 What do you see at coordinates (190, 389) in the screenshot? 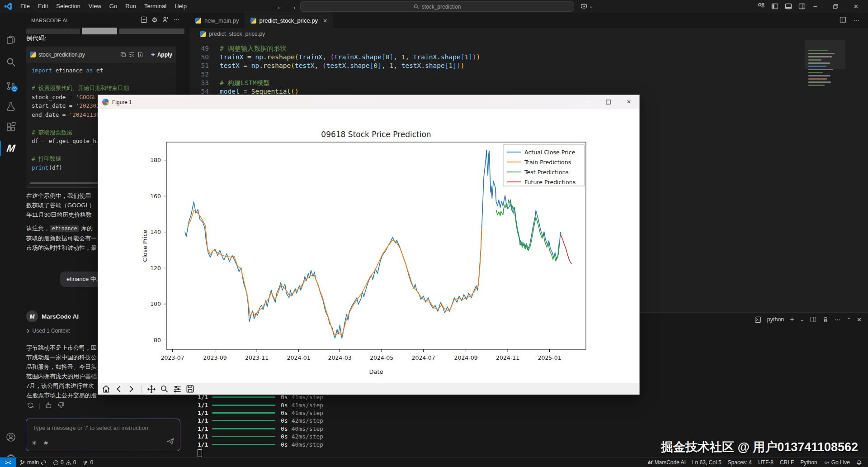
I see `save-icon` at bounding box center [190, 389].